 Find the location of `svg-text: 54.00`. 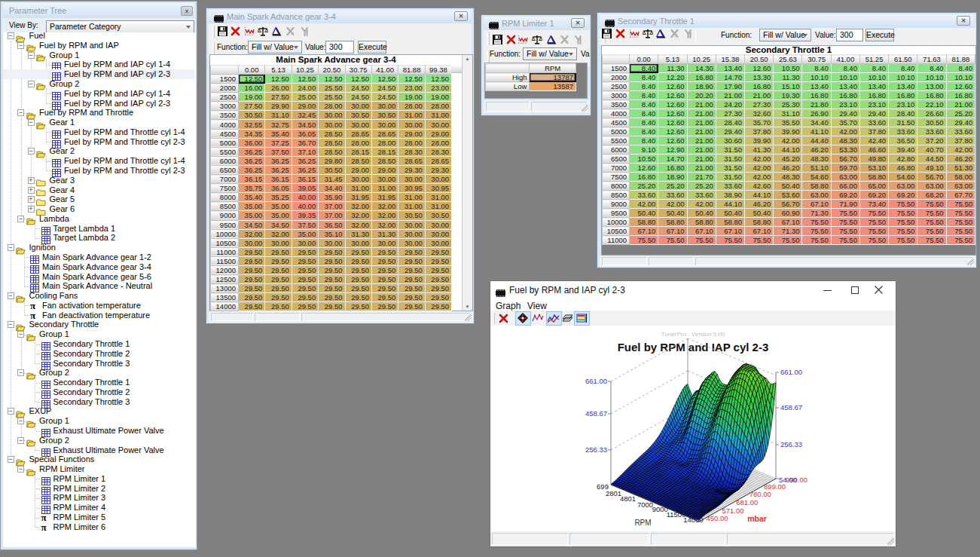

svg-text: 54.00 is located at coordinates (788, 479).